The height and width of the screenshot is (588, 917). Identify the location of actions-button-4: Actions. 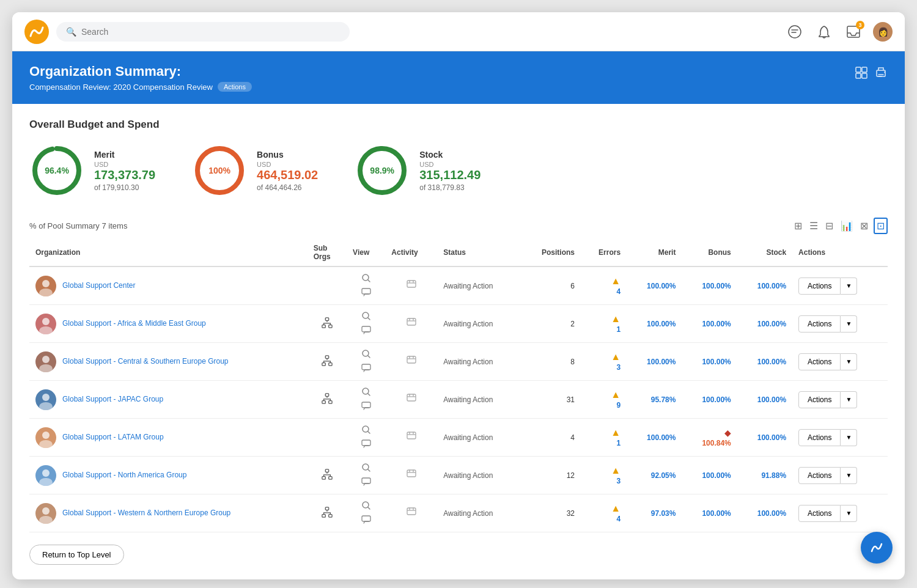
(819, 438).